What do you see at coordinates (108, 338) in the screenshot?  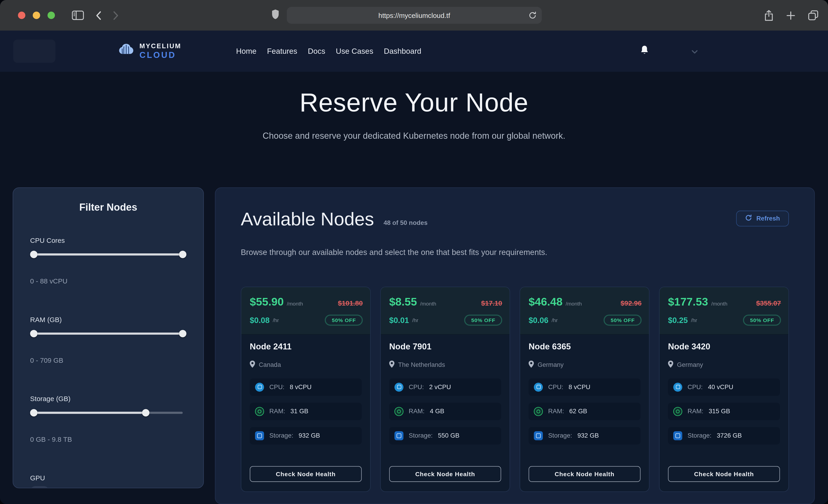 I see `filter-panel: Filter Nodes CPU Cores 0 - 88 vCPU RAM (…` at bounding box center [108, 338].